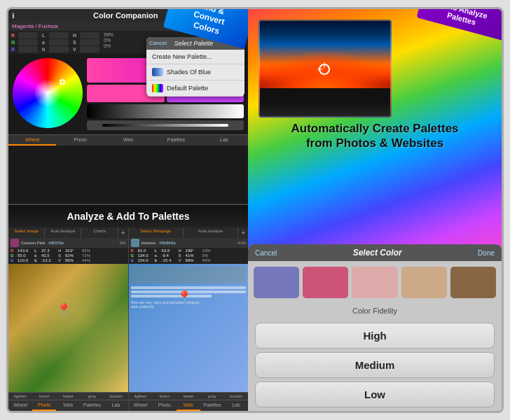  What do you see at coordinates (149, 243) in the screenshot?
I see `sub-color-name-2: Horizon` at bounding box center [149, 243].